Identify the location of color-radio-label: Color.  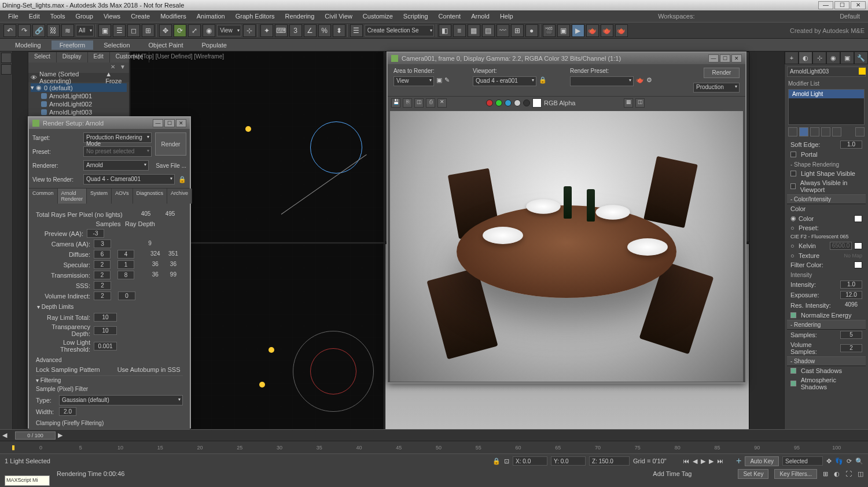
(825, 219).